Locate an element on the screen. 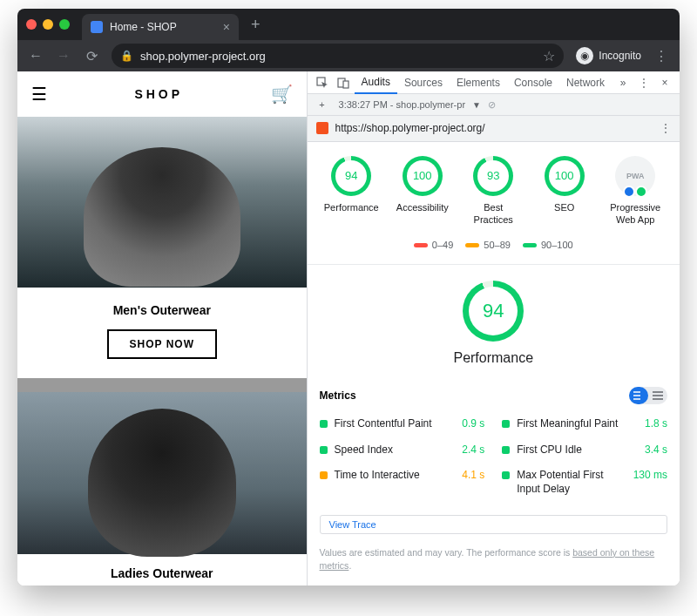  gauge-label: Progressive Web App is located at coordinates (635, 214).